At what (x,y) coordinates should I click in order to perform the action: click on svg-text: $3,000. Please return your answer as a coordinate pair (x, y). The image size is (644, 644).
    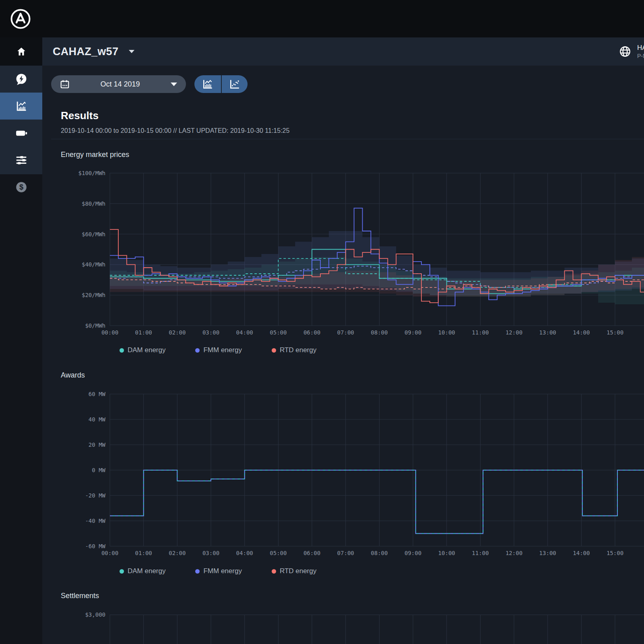
    Looking at the image, I should click on (95, 615).